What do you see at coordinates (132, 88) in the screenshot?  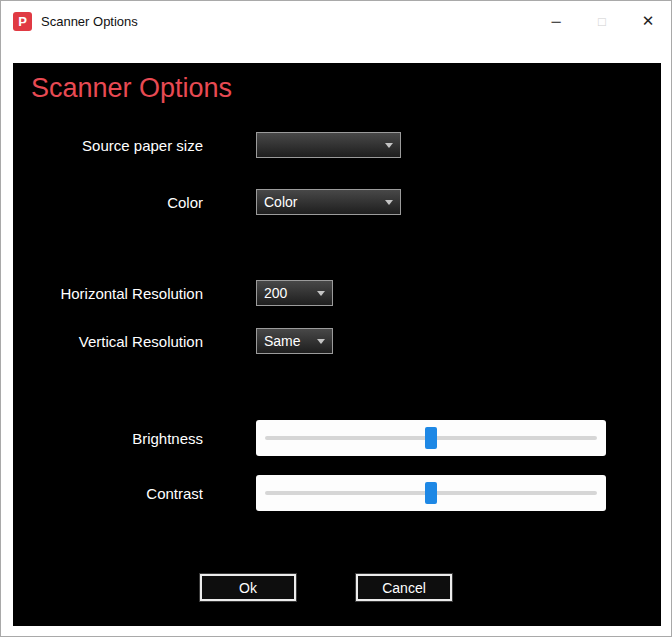 I see `page-title: Scanner Options` at bounding box center [132, 88].